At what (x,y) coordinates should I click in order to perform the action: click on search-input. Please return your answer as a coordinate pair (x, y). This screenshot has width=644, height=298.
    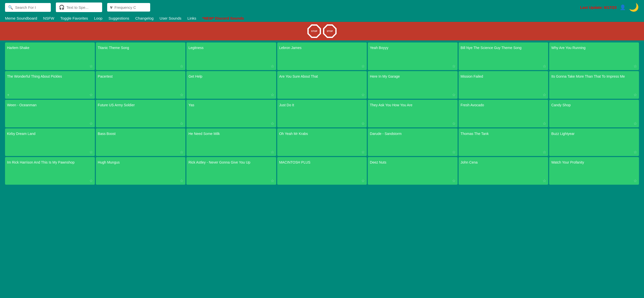
    Looking at the image, I should click on (31, 8).